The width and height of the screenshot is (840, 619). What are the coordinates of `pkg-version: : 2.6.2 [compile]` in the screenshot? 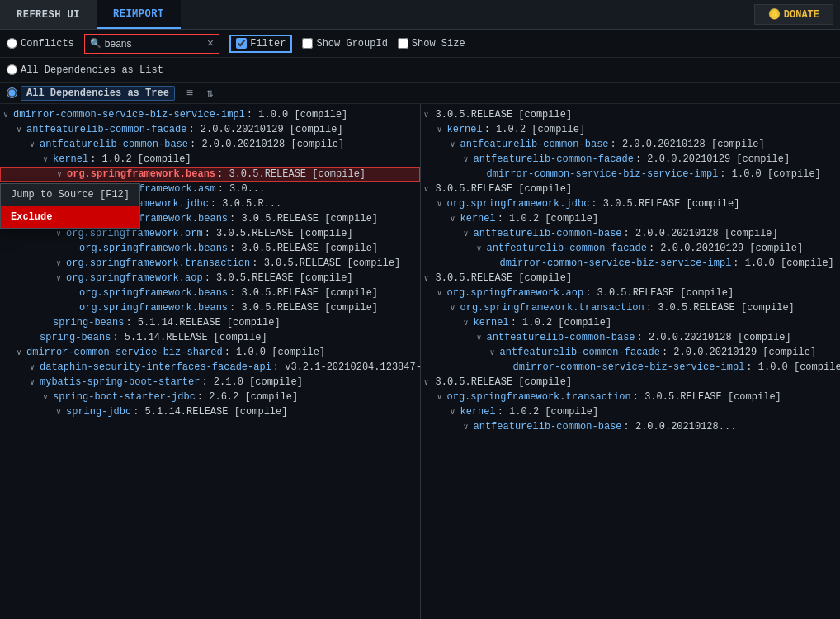 It's located at (248, 397).